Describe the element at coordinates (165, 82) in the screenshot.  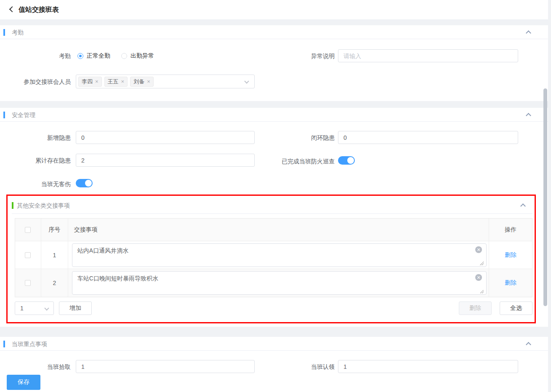
I see `participants-multiselect: 李四 × 王五 × 刘备 ×` at that location.